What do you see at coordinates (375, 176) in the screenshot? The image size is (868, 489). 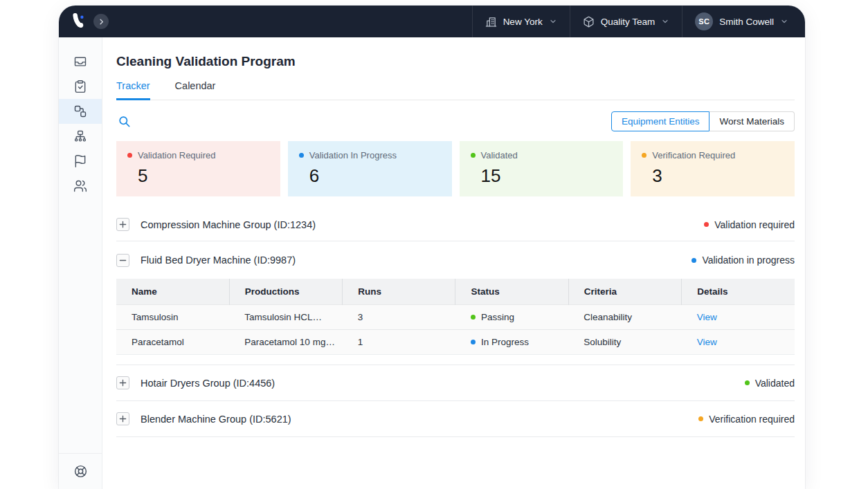 I see `card-value: 6` at bounding box center [375, 176].